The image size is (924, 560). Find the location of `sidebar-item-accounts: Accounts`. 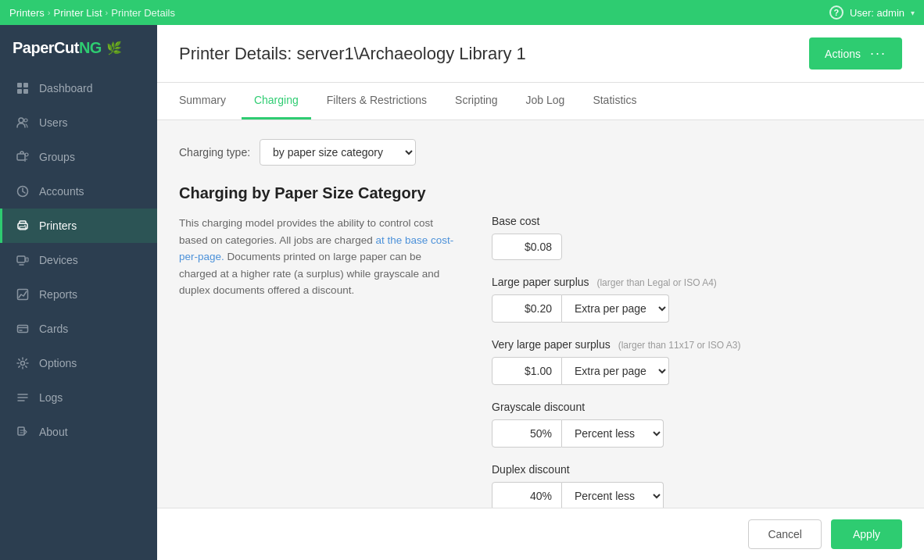

sidebar-item-accounts: Accounts is located at coordinates (78, 191).